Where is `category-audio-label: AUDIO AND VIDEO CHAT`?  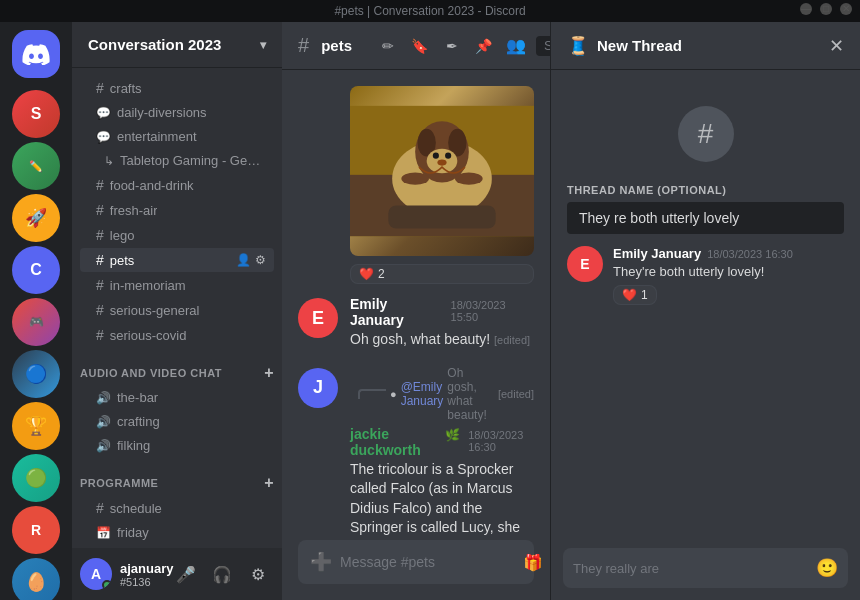
category-audio-label: AUDIO AND VIDEO CHAT is located at coordinates (151, 373).